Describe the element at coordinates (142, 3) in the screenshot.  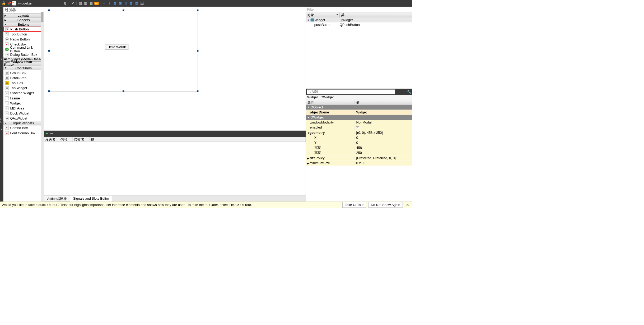
I see `adjust-size-icon: 🖼` at that location.